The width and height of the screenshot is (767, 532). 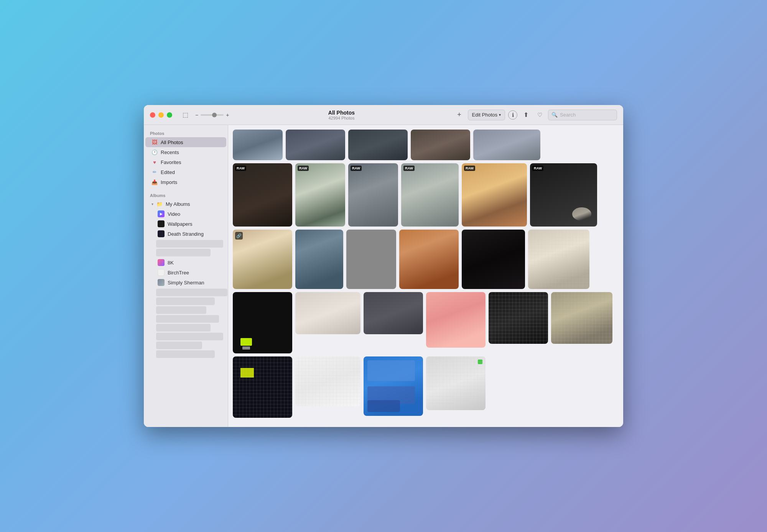 What do you see at coordinates (186, 204) in the screenshot?
I see `sidebar-item-my-albums: ▾ 📁 My Albums` at bounding box center [186, 204].